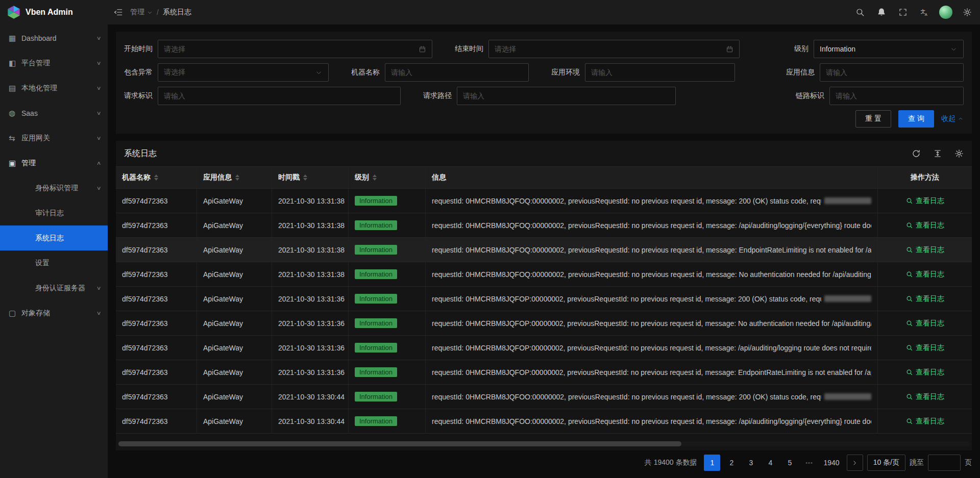 This screenshot has width=980, height=478. Describe the element at coordinates (881, 12) in the screenshot. I see `notification-bell-icon` at that location.